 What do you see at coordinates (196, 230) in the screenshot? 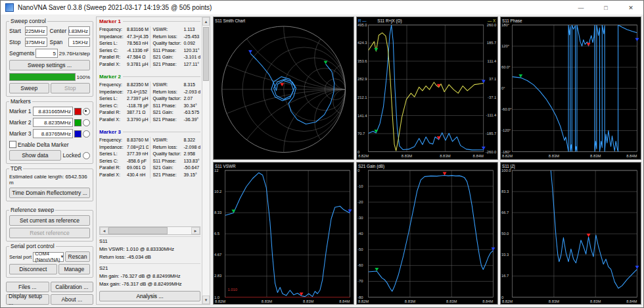
I see `scroll-right-icon: ►` at bounding box center [196, 230].